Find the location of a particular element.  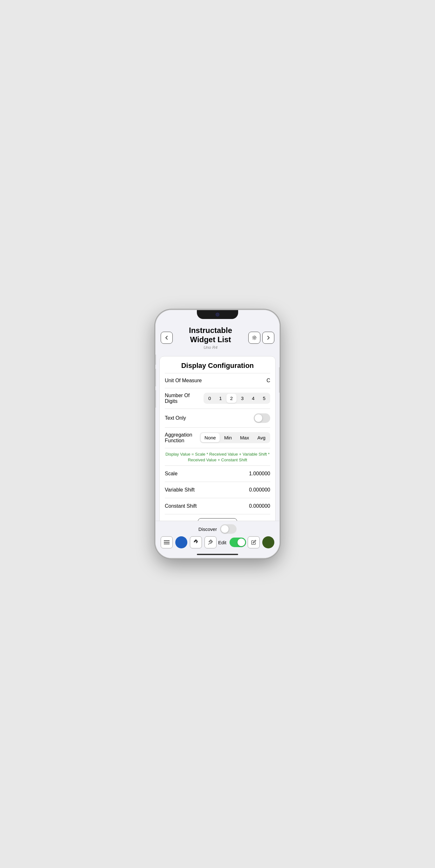

scale-value: 1.000000 is located at coordinates (260, 474).